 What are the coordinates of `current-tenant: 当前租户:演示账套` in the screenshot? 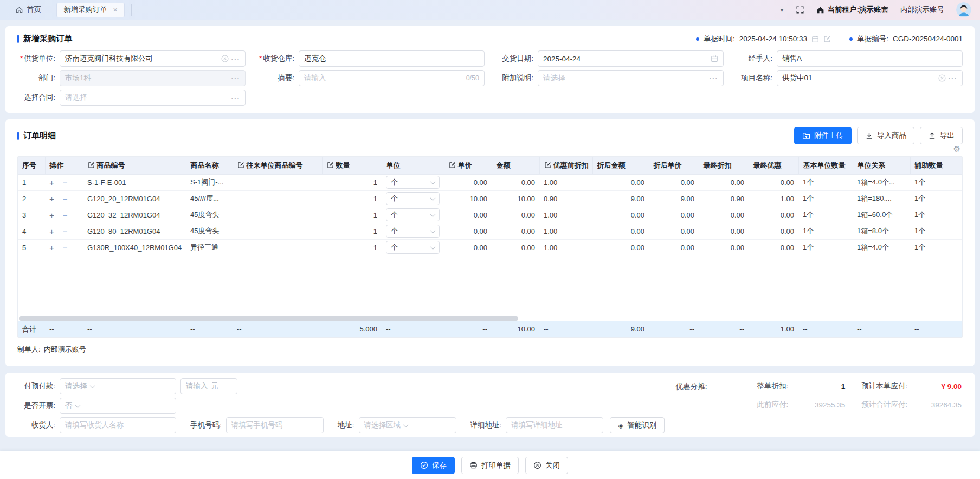 It's located at (853, 10).